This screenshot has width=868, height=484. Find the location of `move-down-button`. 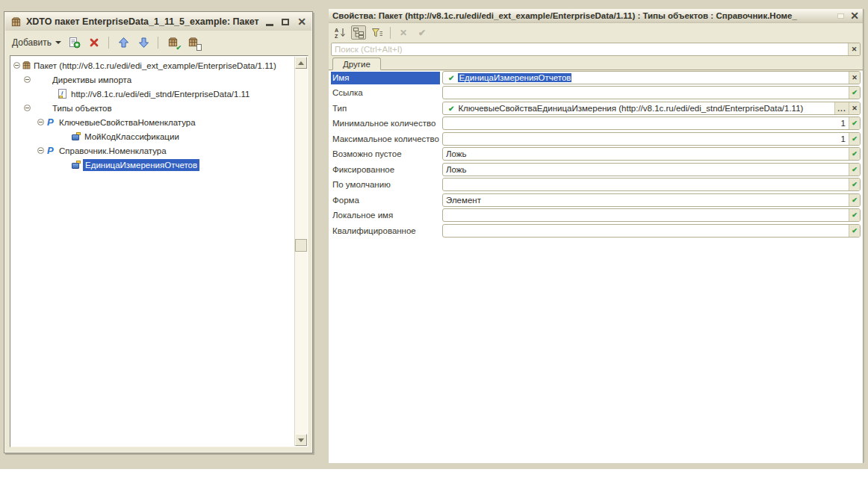

move-down-button is located at coordinates (143, 43).